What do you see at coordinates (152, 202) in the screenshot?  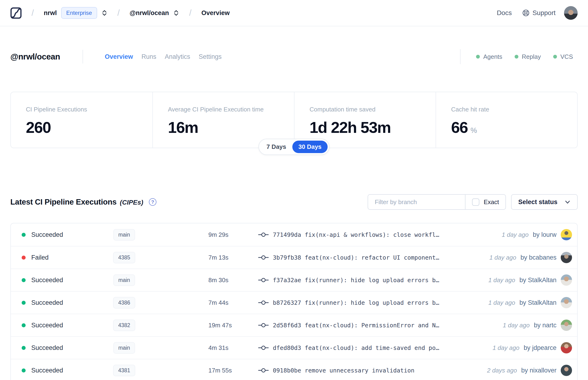 I see `help-icon: ?` at bounding box center [152, 202].